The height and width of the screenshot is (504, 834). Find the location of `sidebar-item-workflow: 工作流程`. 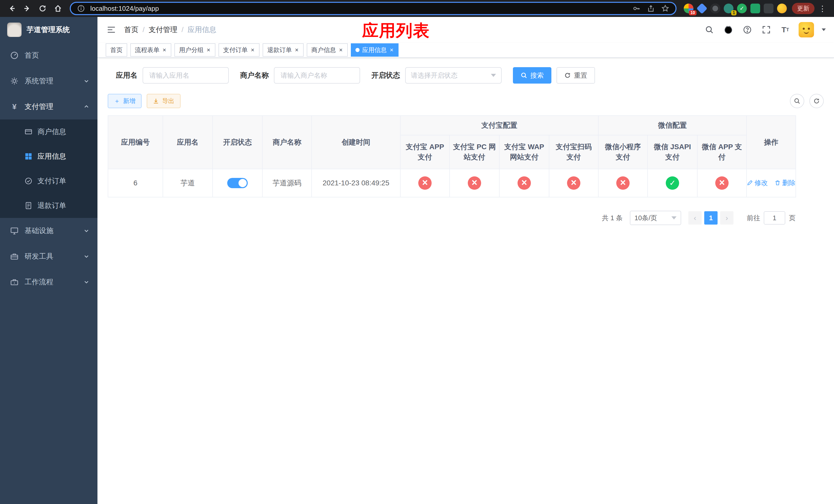

sidebar-item-workflow: 工作流程 is located at coordinates (49, 282).